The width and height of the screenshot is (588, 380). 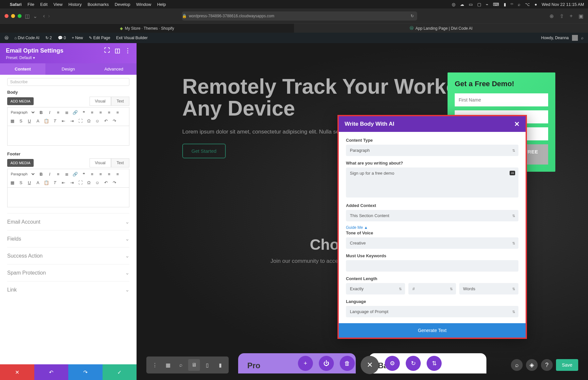 What do you see at coordinates (75, 5) in the screenshot?
I see `menu-history: History` at bounding box center [75, 5].